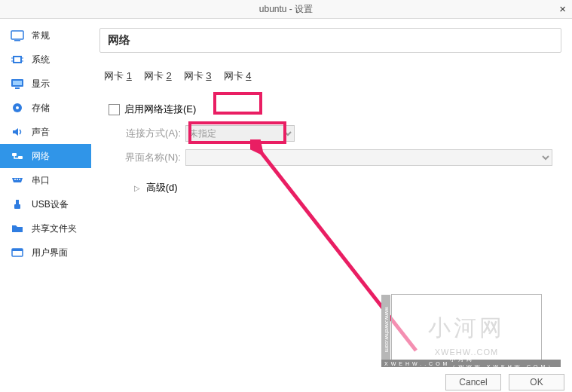  What do you see at coordinates (348, 188) in the screenshot?
I see `advanced-toggle: ▷ 高级(d)` at bounding box center [348, 188].